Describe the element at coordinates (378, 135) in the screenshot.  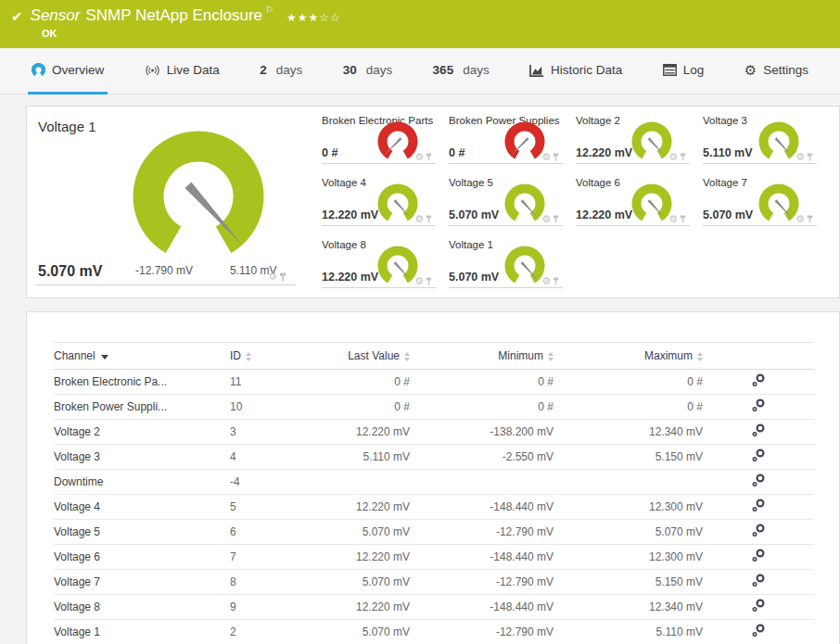
I see `small-gauge-cell: Broken Electronic Parts 0 # ⚙` at that location.